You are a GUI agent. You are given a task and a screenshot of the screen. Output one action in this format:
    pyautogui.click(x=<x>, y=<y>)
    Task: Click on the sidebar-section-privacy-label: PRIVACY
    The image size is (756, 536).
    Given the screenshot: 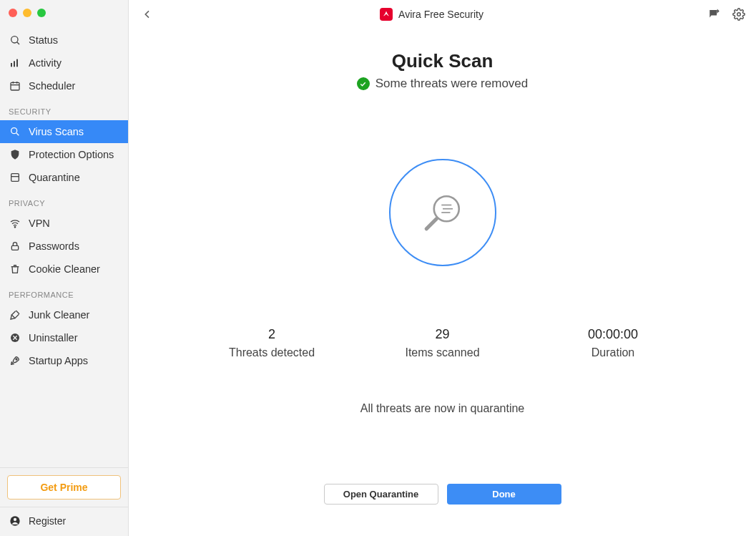 What is the action you would take?
    pyautogui.click(x=64, y=200)
    